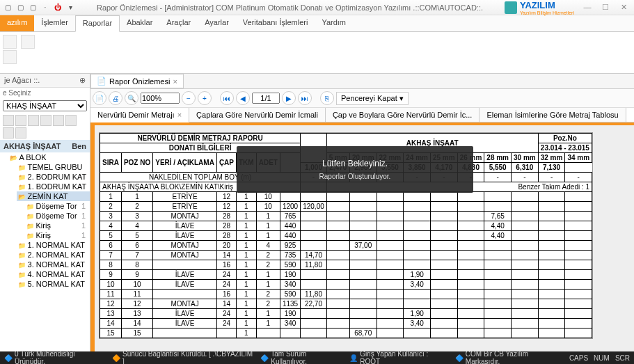 Image resolution: width=634 pixels, height=364 pixels. I want to click on last-page-button: ⏭, so click(305, 98).